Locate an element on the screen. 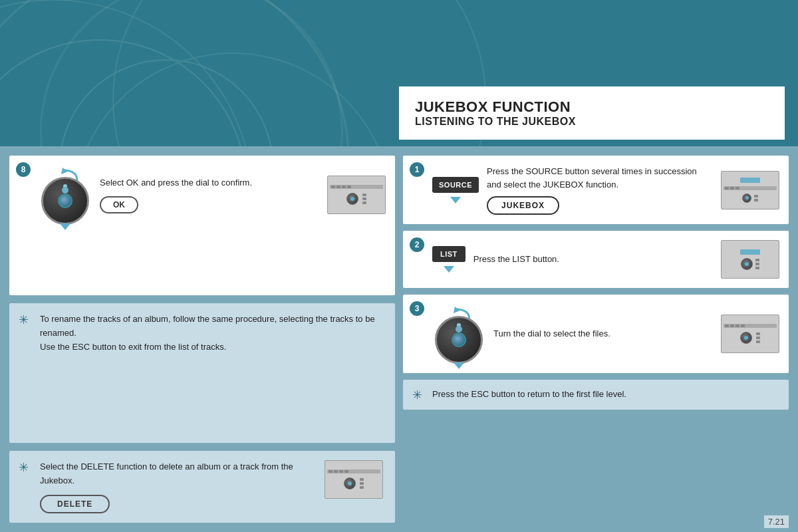 Image resolution: width=798 pixels, height=532 pixels. device-top-row is located at coordinates (356, 187).